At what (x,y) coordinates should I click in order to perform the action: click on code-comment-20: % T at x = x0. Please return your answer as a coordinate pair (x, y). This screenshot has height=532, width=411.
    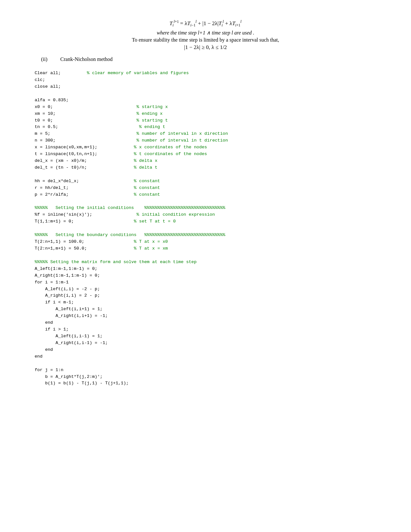
    Looking at the image, I should click on (151, 242).